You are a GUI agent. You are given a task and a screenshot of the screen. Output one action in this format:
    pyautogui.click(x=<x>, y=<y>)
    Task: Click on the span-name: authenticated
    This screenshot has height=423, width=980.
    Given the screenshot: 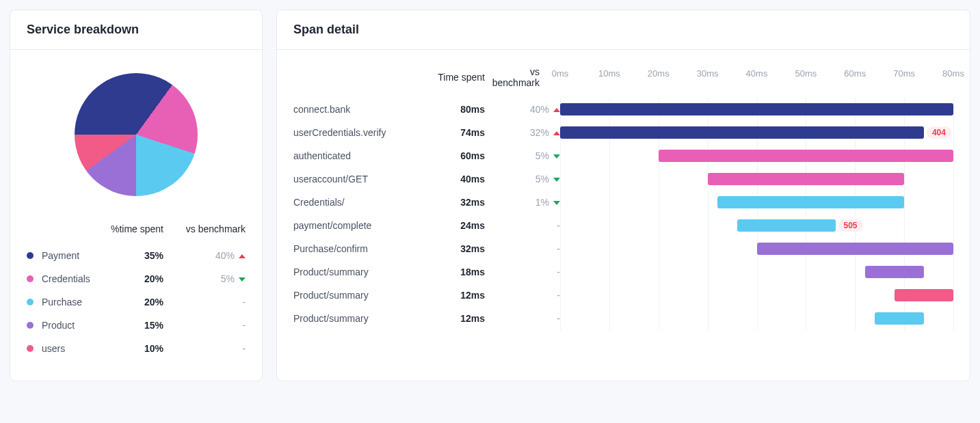 What is the action you would take?
    pyautogui.click(x=358, y=156)
    